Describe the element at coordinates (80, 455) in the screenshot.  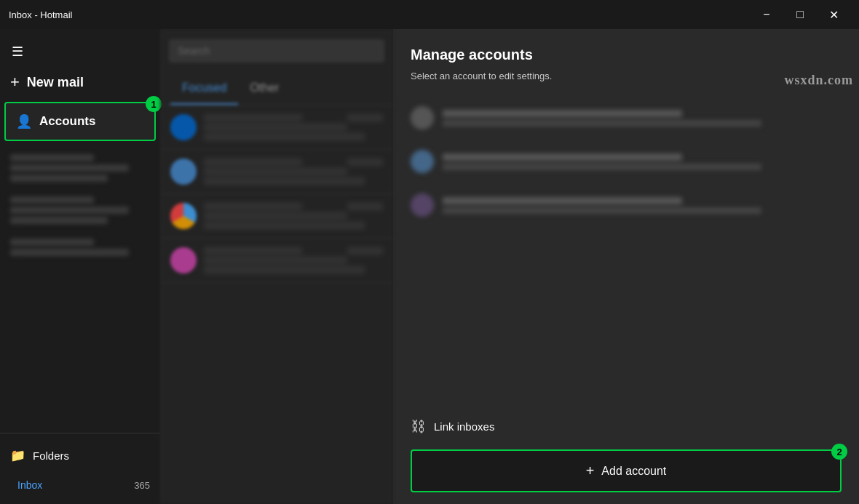
I see `sidebar-item-folders: 📁 Folders` at that location.